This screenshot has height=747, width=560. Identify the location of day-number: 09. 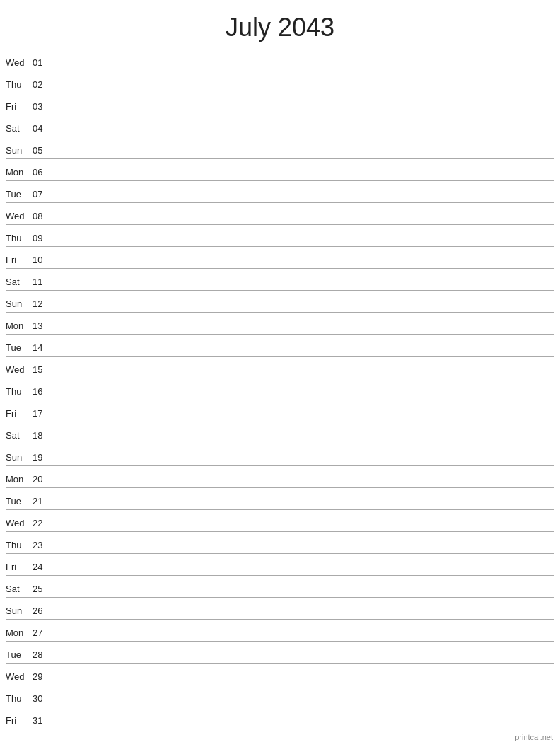
(42, 239).